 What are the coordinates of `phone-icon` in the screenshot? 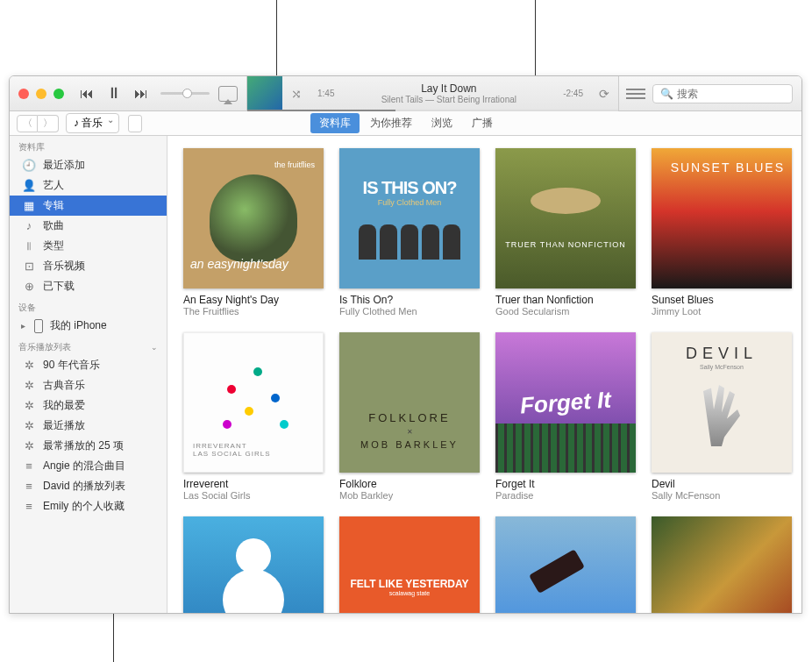 It's located at (39, 326).